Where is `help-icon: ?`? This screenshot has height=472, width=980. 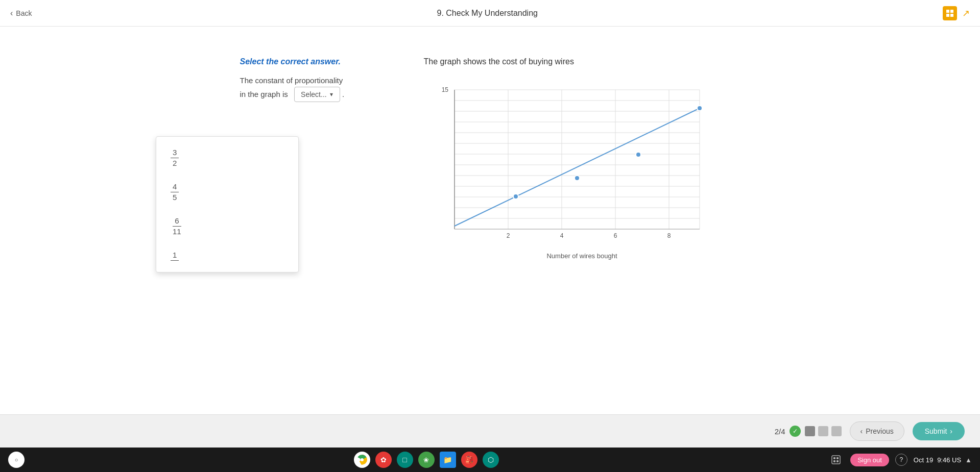 help-icon: ? is located at coordinates (901, 460).